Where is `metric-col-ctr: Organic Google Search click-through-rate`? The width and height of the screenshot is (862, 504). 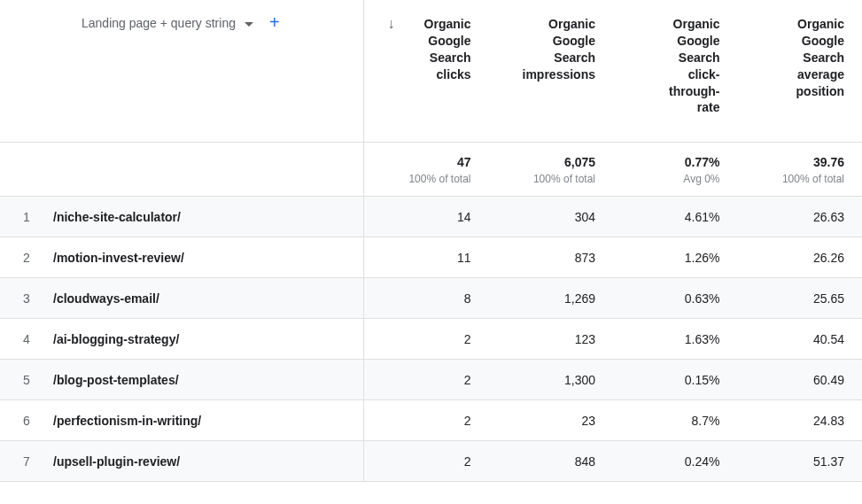 metric-col-ctr: Organic Google Search click-through-rate is located at coordinates (675, 71).